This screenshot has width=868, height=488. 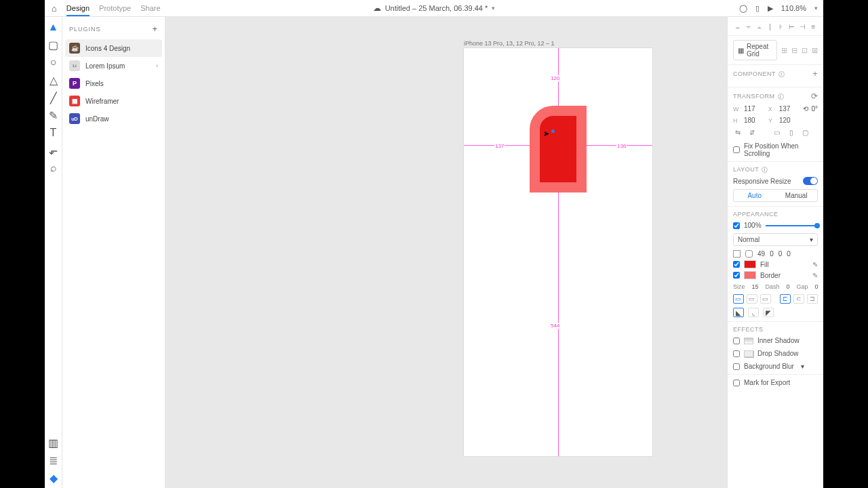 I want to click on line-tool: ╱, so click(x=54, y=98).